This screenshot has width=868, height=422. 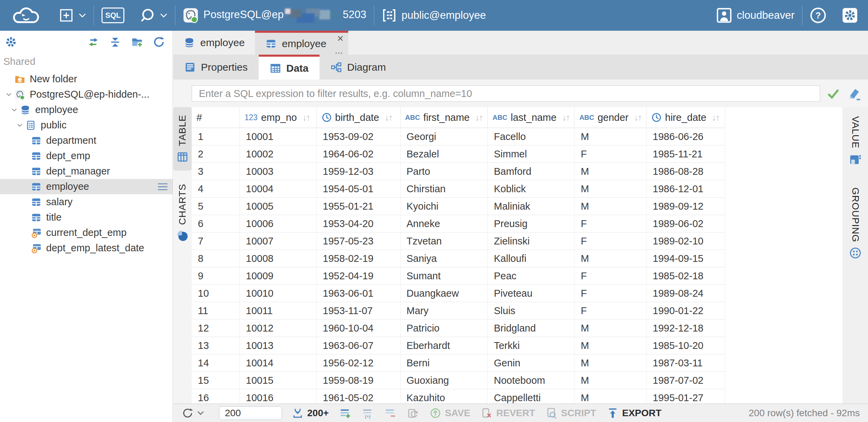 What do you see at coordinates (686, 117) in the screenshot?
I see `column-header-hire-date: hire_date↓↑` at bounding box center [686, 117].